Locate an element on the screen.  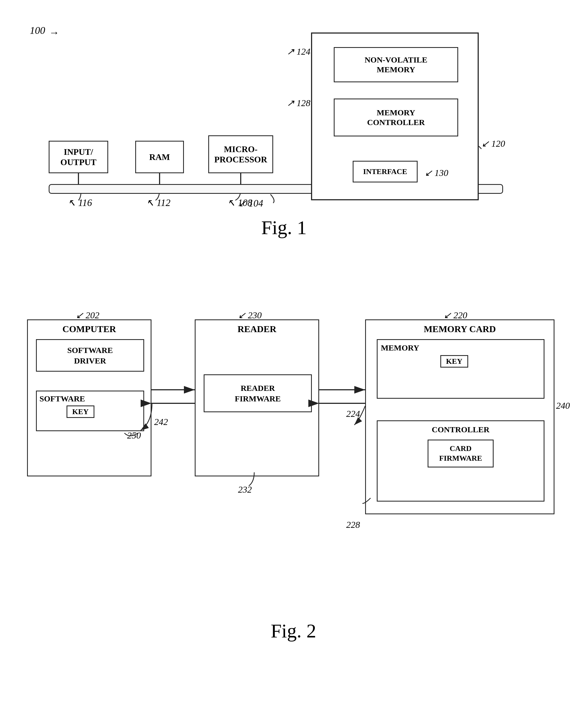
reader-box: READER READERFIRMWARE is located at coordinates (257, 398).